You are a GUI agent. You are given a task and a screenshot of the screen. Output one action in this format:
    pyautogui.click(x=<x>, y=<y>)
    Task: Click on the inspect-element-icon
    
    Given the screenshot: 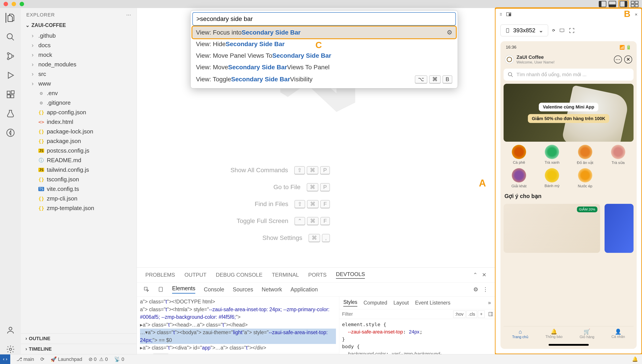 What is the action you would take?
    pyautogui.click(x=147, y=290)
    